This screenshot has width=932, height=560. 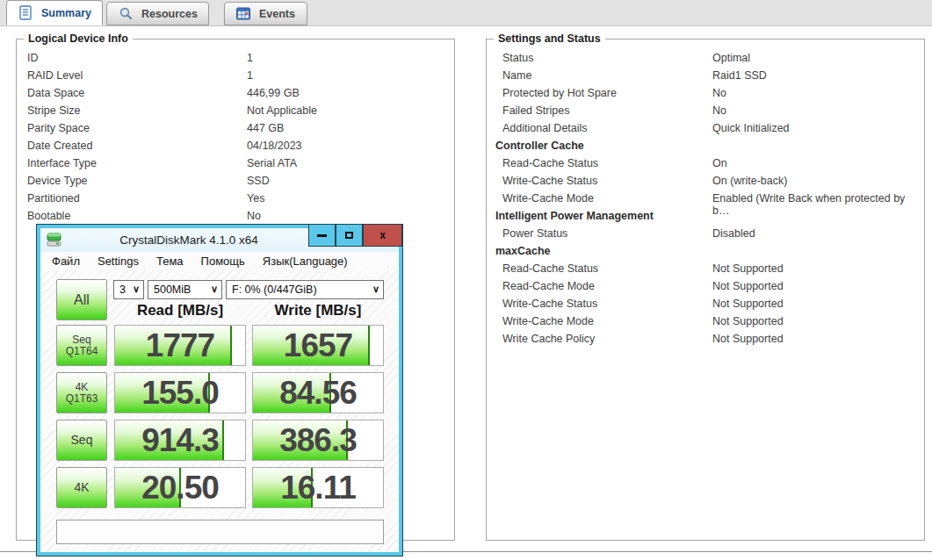 What do you see at coordinates (67, 13) in the screenshot?
I see `tab-label: Summary` at bounding box center [67, 13].